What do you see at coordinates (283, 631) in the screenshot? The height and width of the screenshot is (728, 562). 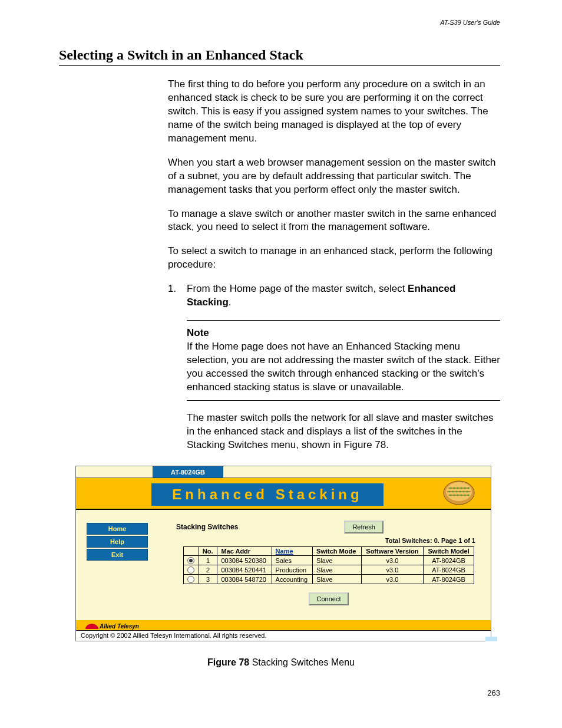 I see `screenshot-footer: Allied Telesyn Copyright © 2002 Allied T…` at bounding box center [283, 631].